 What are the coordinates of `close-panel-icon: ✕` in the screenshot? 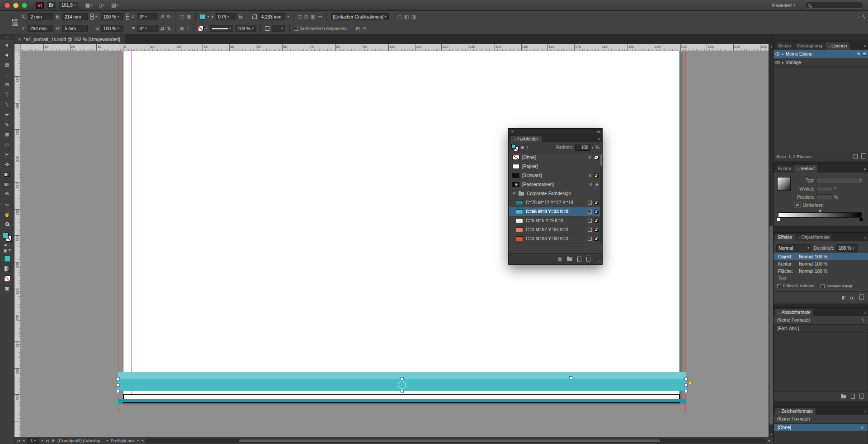 It's located at (513, 132).